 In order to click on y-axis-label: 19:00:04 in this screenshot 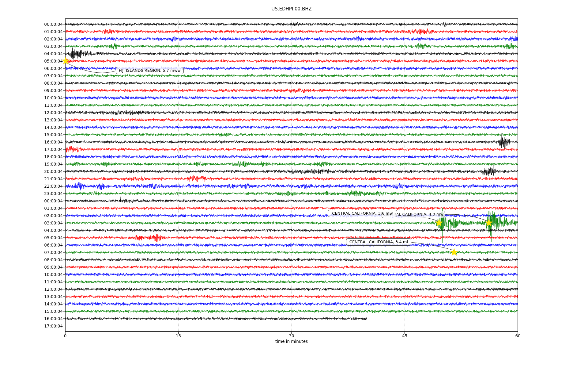, I will do `click(51, 164)`.